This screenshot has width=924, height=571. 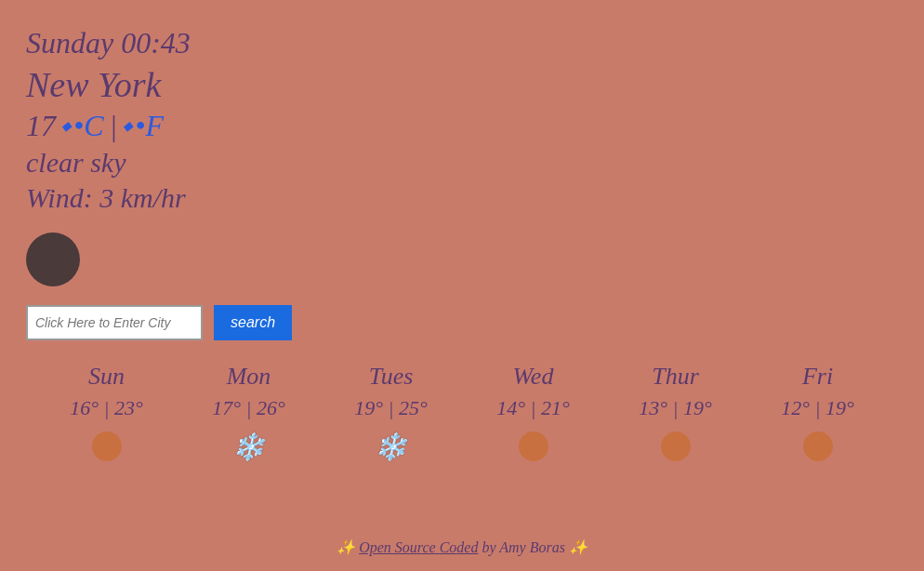 I want to click on forecast-label-mon: Mon, so click(x=249, y=377).